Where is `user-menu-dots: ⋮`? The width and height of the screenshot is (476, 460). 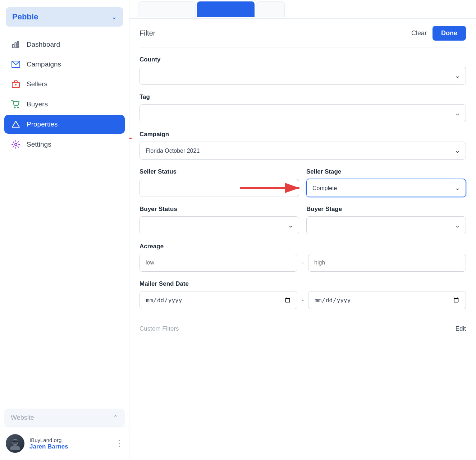
user-menu-dots: ⋮ is located at coordinates (119, 443).